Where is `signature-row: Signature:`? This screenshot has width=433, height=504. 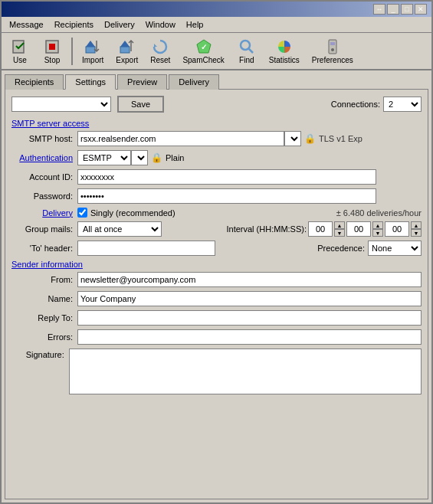
signature-row: Signature: is located at coordinates (216, 371).